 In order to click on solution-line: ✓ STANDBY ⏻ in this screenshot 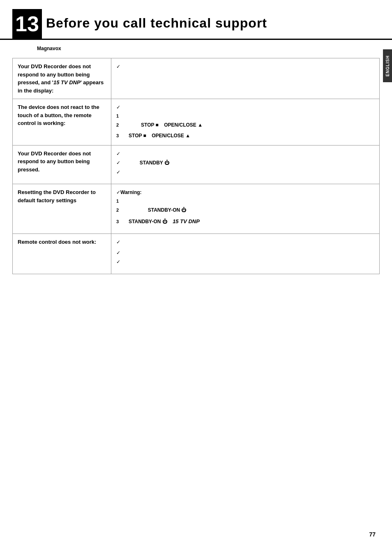, I will do `click(245, 163)`.